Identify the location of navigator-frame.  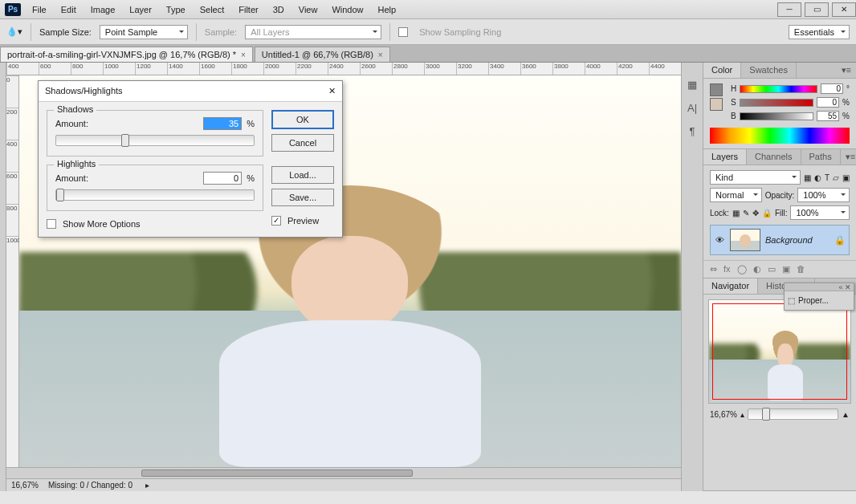
(780, 352).